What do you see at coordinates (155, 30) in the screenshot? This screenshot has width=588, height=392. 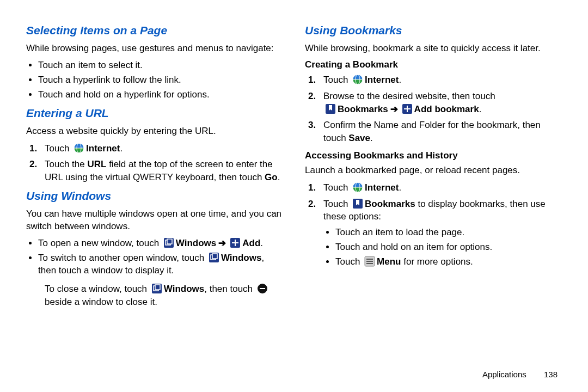 I see `heading-selecting-items: Selecting Items on a Page` at bounding box center [155, 30].